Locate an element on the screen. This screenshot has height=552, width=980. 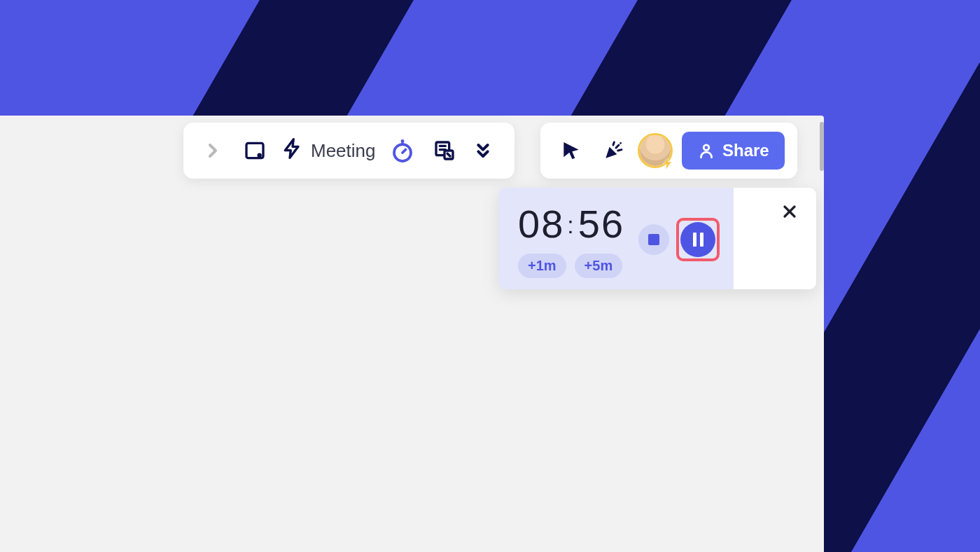
timer-body: 08 : 56 +1m +5m is located at coordinates (616, 238).